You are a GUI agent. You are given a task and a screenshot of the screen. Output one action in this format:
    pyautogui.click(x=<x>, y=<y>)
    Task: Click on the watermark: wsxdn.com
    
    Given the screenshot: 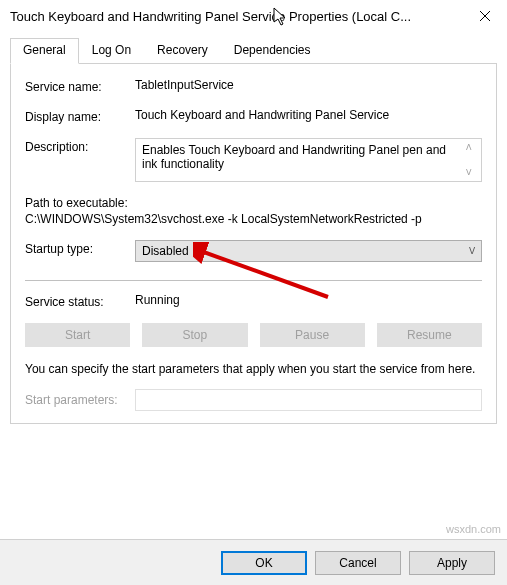 What is the action you would take?
    pyautogui.click(x=474, y=529)
    